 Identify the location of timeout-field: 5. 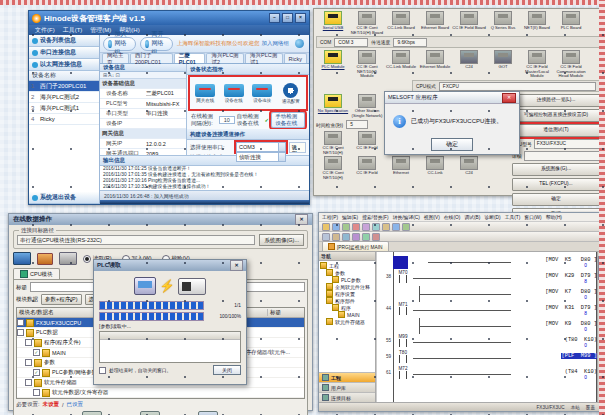
(357, 124).